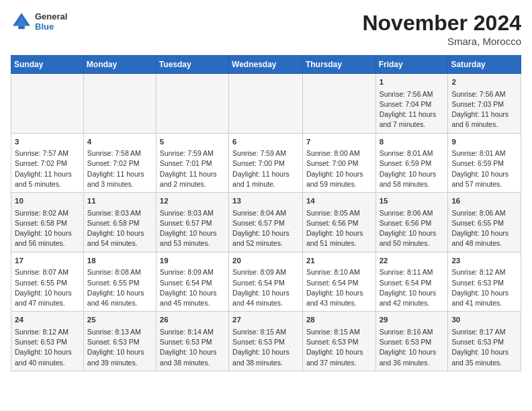  What do you see at coordinates (266, 179) in the screenshot?
I see `day-info: Daylight: 11 hours and 1 minute.` at bounding box center [266, 179].